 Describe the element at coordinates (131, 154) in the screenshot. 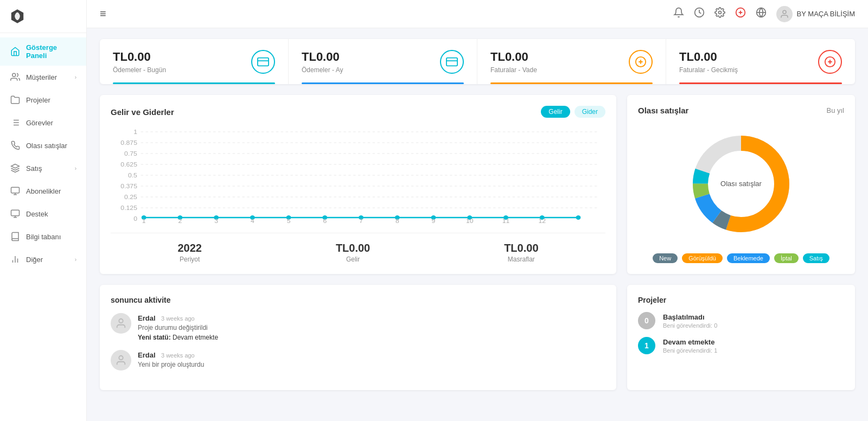

I see `svg-text: 0.75` at that location.